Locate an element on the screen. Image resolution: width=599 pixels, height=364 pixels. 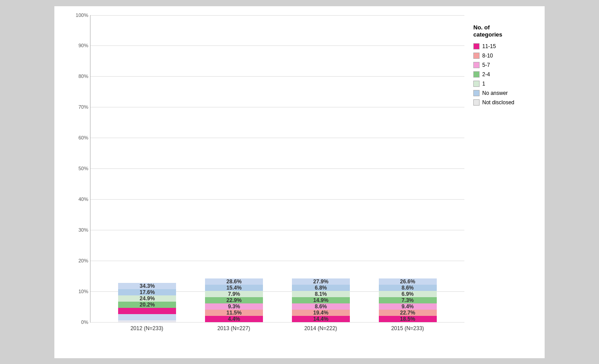
bar-segment: 7.9% is located at coordinates (234, 294).